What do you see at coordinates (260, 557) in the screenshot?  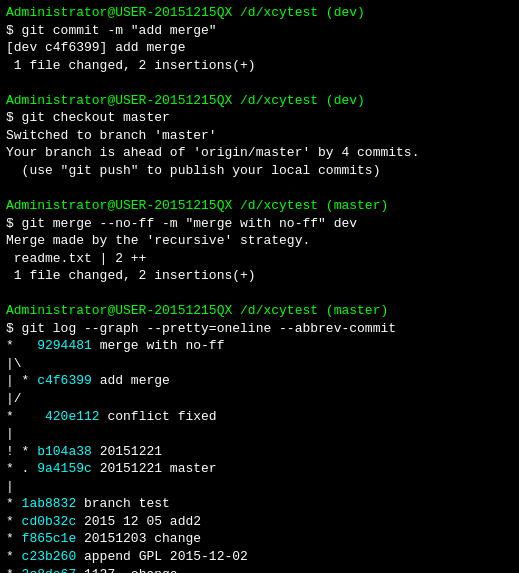 I see `graph-13: * c23b260 append GPL 2015-12-02` at bounding box center [260, 557].